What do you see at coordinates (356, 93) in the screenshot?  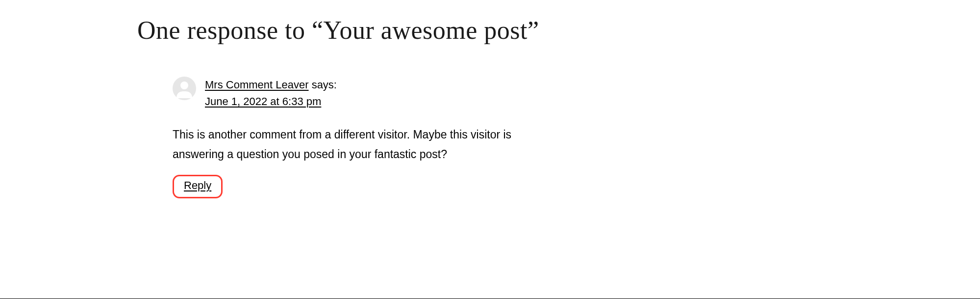 I see `comment-header: Mrs Comment Leaver says: June 1, 2022 at…` at bounding box center [356, 93].